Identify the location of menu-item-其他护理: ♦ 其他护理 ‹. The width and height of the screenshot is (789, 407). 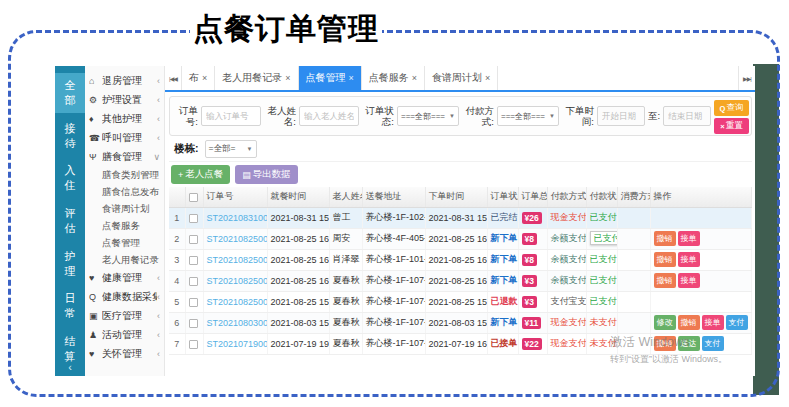
(124, 118).